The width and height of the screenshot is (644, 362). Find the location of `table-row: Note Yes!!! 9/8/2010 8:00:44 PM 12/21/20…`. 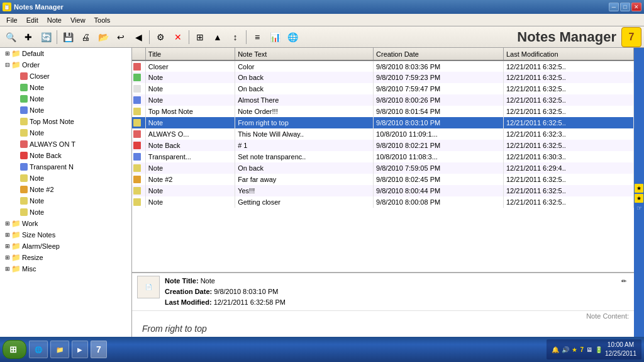

table-row: Note Yes!!! 9/8/2010 8:00:44 PM 12/21/20… is located at coordinates (383, 191).